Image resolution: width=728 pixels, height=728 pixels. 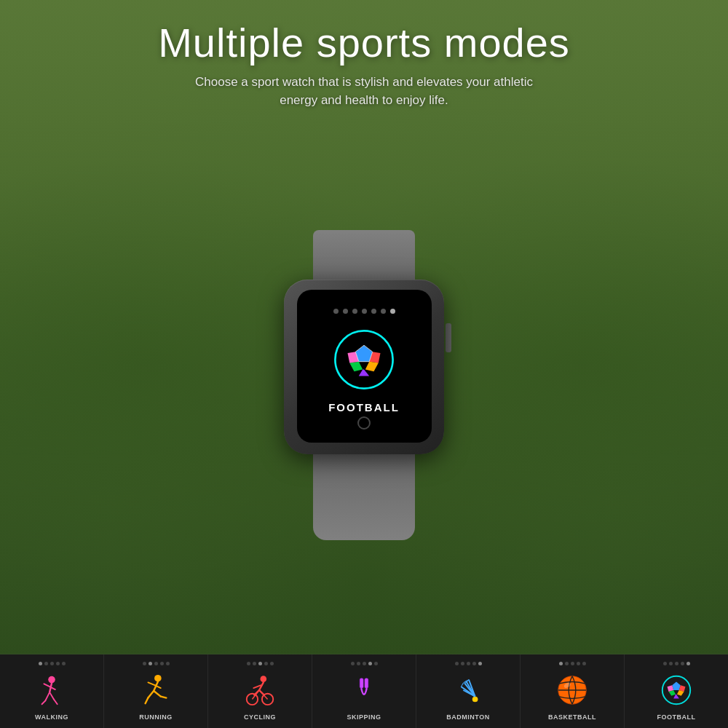 What do you see at coordinates (156, 690) in the screenshot?
I see `running-icon` at bounding box center [156, 690].